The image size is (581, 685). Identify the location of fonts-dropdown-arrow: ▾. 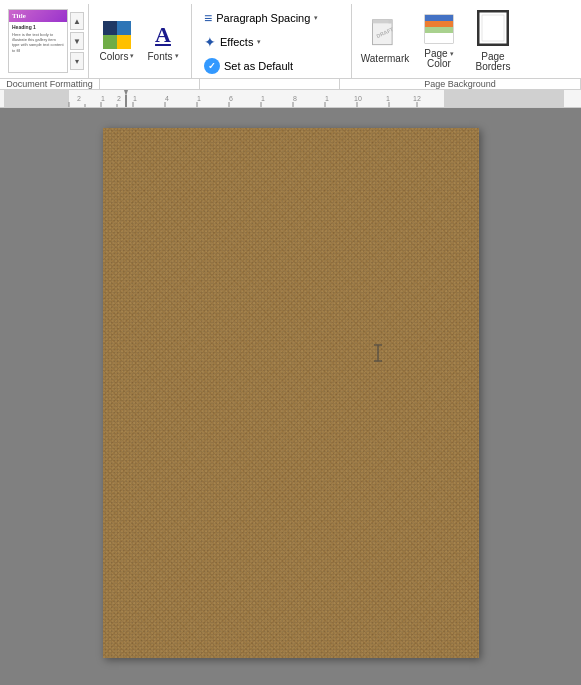
(177, 56).